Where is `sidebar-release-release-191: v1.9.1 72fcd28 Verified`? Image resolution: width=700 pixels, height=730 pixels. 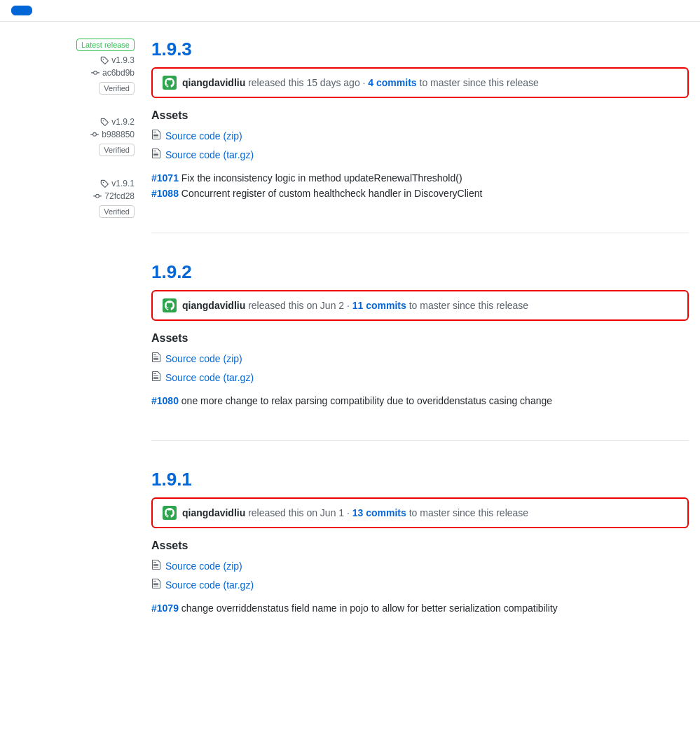 sidebar-release-release-191: v1.9.1 72fcd28 Verified is located at coordinates (73, 198).